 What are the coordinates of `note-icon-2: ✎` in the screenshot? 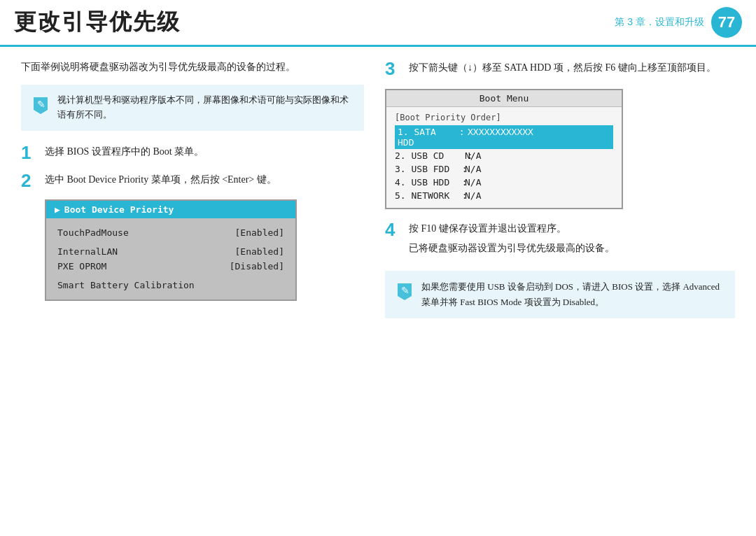 It's located at (405, 290).